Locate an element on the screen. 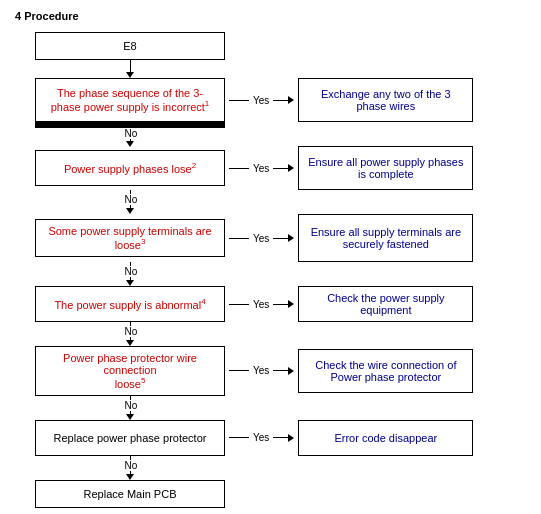  action-4: Check the power supply equipment is located at coordinates (386, 304).